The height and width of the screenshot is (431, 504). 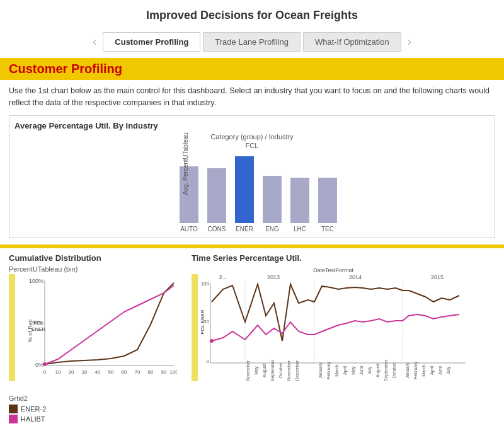 I want to click on tab-trade-lane: Trade Lane Profiling, so click(x=252, y=42).